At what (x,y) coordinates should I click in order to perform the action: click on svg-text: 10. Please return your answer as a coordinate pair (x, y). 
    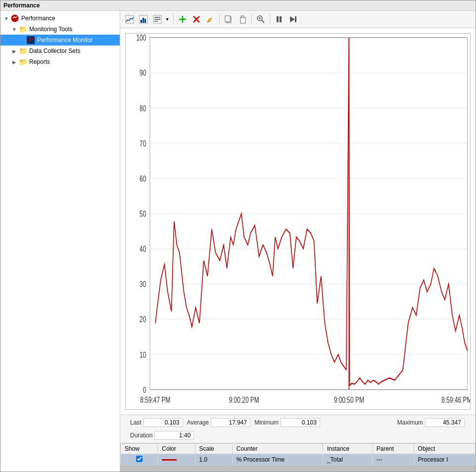
    Looking at the image, I should click on (143, 354).